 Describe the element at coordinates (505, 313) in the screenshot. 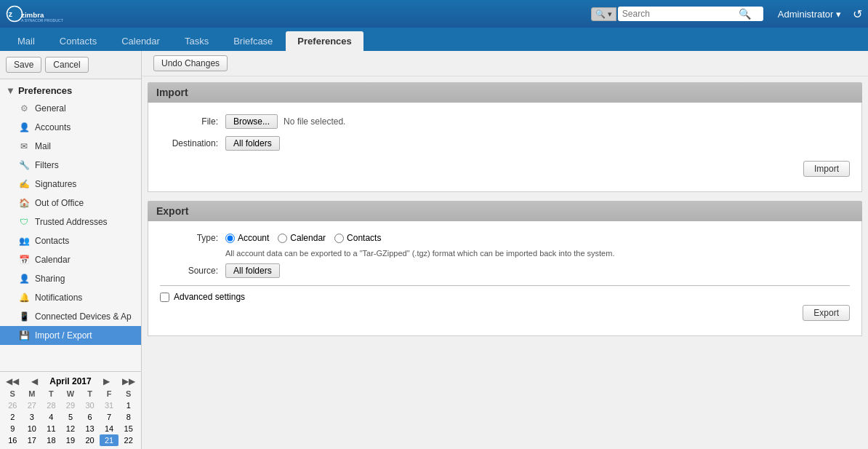

I see `export-btn-row: Export` at that location.